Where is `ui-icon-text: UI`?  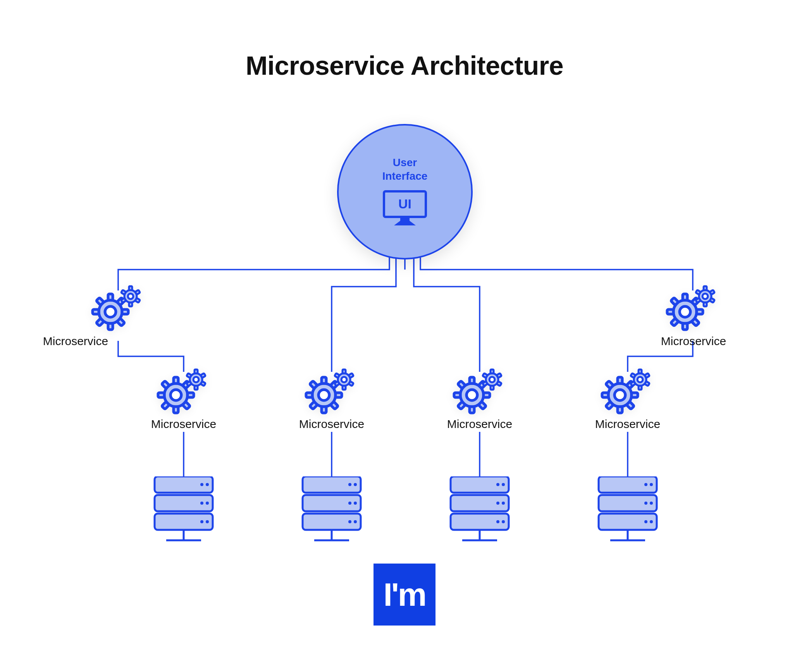 ui-icon-text: UI is located at coordinates (405, 204).